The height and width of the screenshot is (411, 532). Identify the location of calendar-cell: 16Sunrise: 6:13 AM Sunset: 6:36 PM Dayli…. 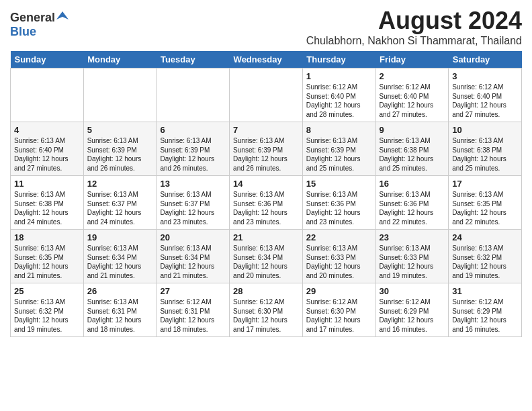
(412, 203).